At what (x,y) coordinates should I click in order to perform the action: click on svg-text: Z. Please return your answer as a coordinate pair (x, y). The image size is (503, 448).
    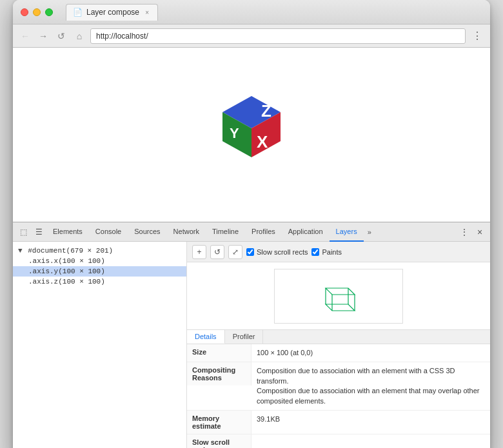
    Looking at the image, I should click on (266, 111).